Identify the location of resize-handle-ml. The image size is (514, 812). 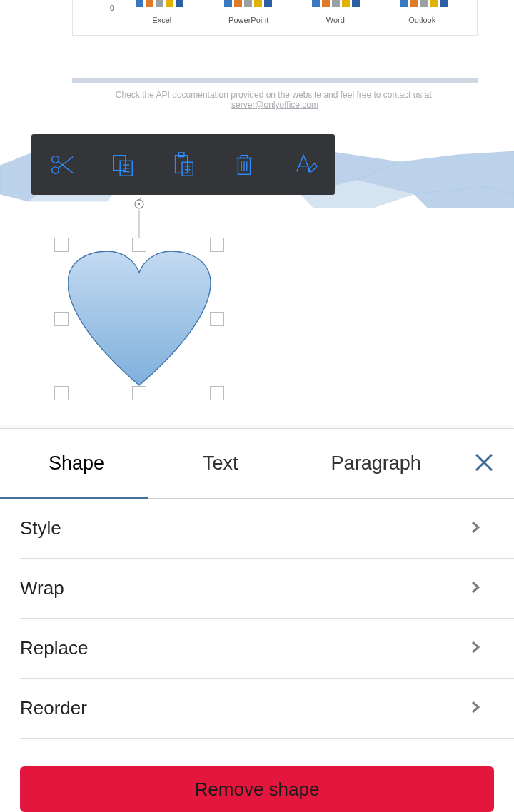
(61, 319).